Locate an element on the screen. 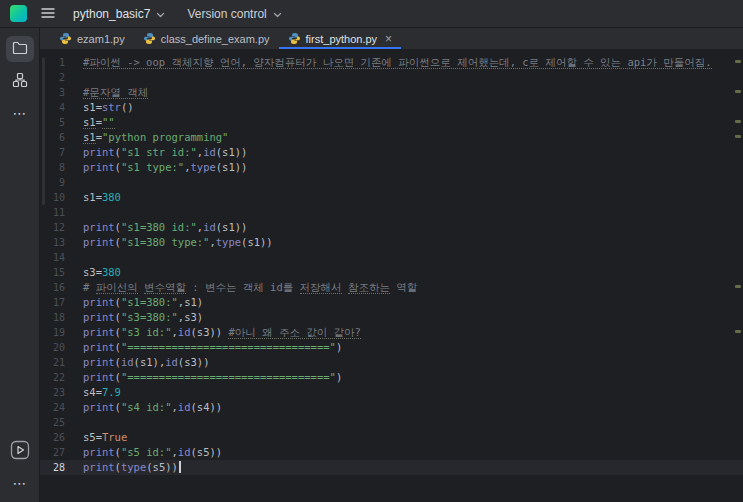 The width and height of the screenshot is (743, 502). code-line: 14 is located at coordinates (392, 258).